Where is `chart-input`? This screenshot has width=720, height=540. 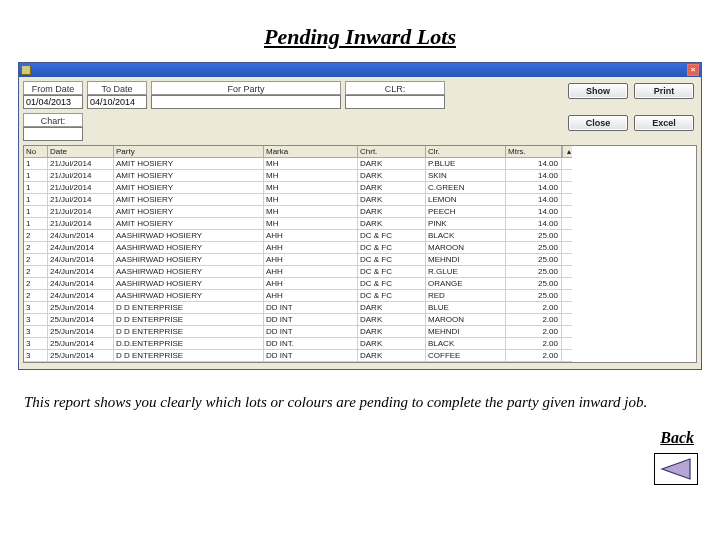 chart-input is located at coordinates (53, 134).